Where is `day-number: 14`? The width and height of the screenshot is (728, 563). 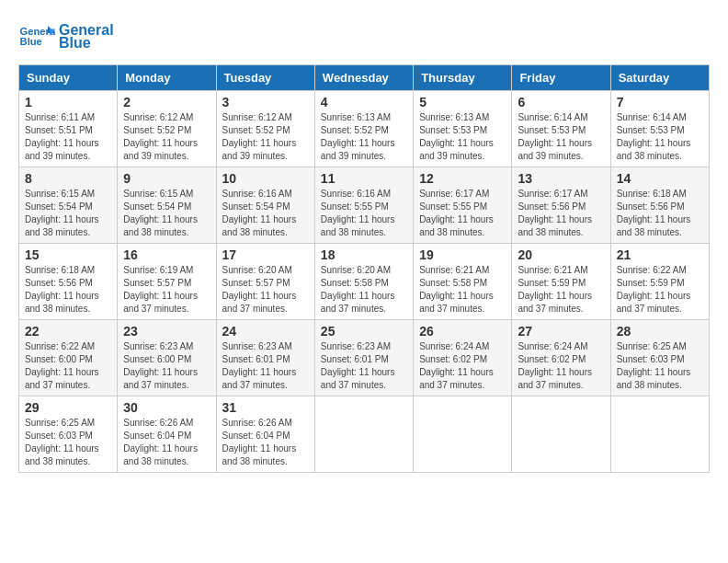
day-number: 14 is located at coordinates (660, 178).